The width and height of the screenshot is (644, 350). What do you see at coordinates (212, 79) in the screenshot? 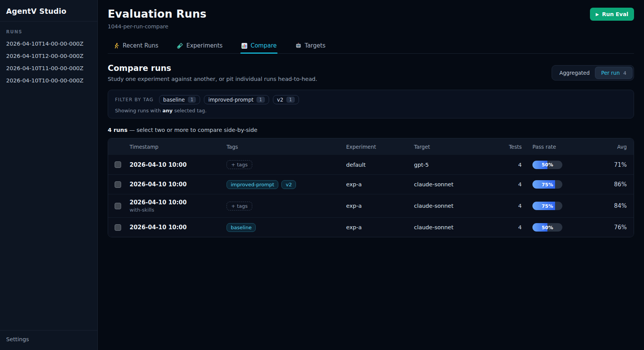
I see `compare-description: Study one experiment against another, or…` at bounding box center [212, 79].